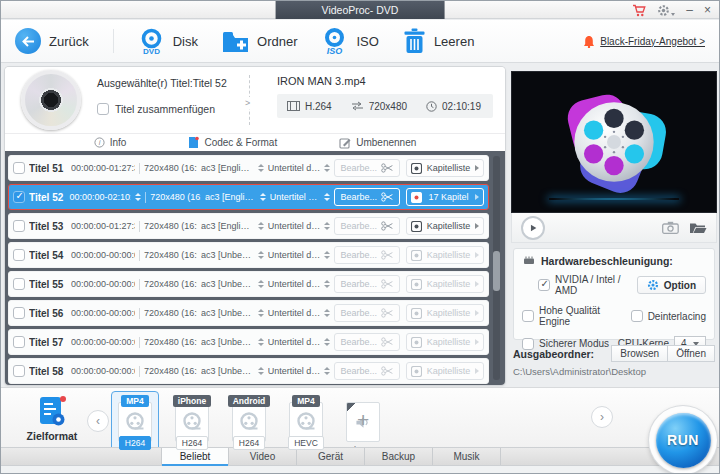  I want to click on disk-button: DVD Disk, so click(168, 42).